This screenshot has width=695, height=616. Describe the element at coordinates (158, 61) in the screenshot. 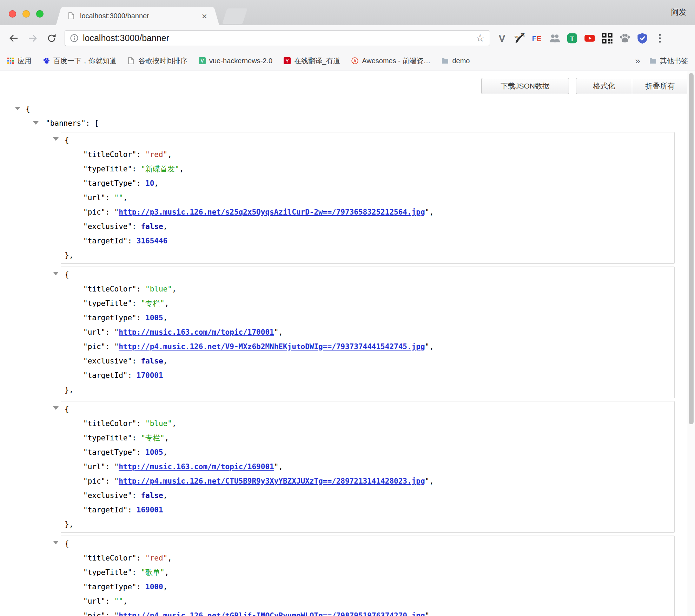

I see `bookmark-item: 谷歌按时间排序` at that location.